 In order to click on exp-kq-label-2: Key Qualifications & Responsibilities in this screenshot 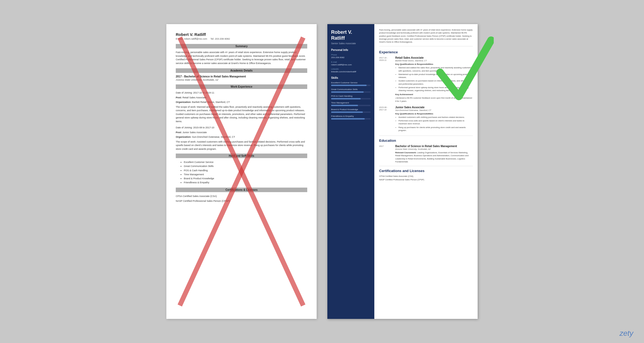, I will do `click(434, 114)`.